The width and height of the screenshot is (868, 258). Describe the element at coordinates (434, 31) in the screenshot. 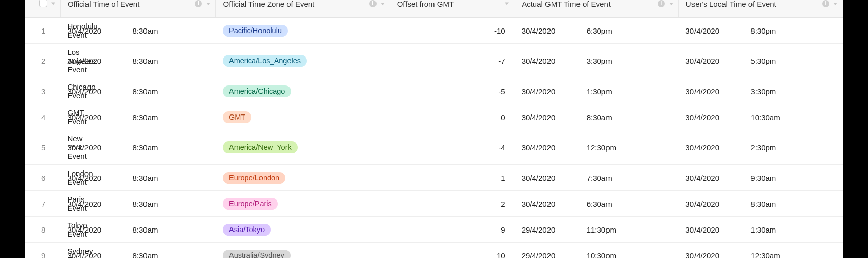

I see `table-row: 1Honolulu Event30/4/20208:30amPacific/Ho…` at that location.